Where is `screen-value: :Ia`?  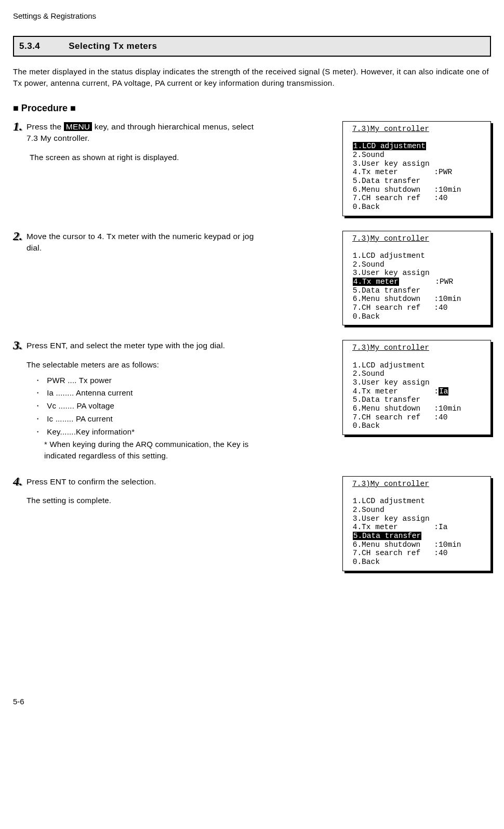 screen-value: :Ia is located at coordinates (441, 527).